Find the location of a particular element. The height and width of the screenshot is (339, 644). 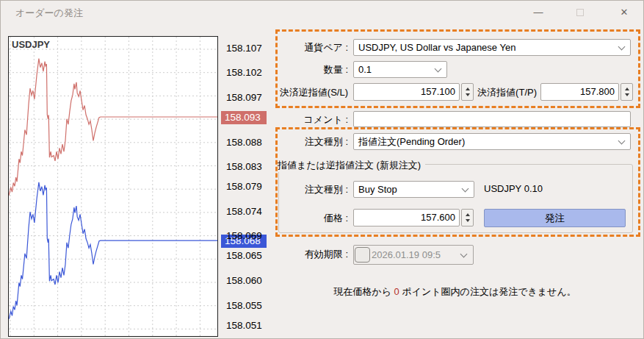

price-tick: 158.083 is located at coordinates (244, 166).